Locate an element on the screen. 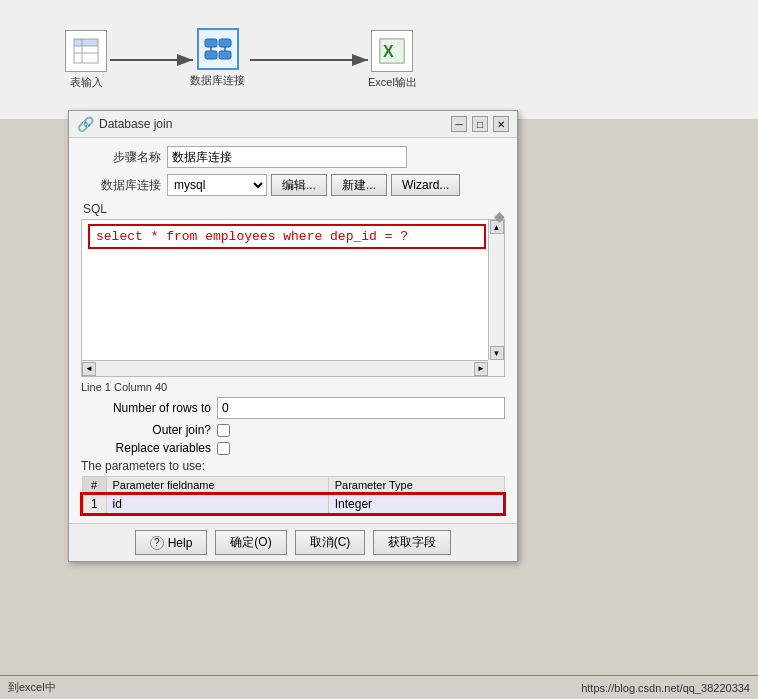 Image resolution: width=758 pixels, height=699 pixels. node-db-join: 数据库连接 is located at coordinates (218, 58).